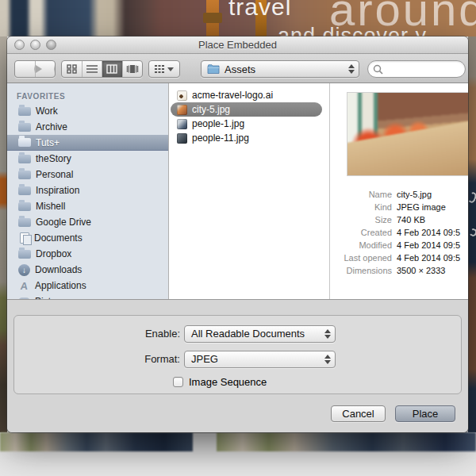 Image resolution: width=476 pixels, height=476 pixels. Describe the element at coordinates (246, 124) in the screenshot. I see `file-row-people-1: people-1.jpg` at that location.